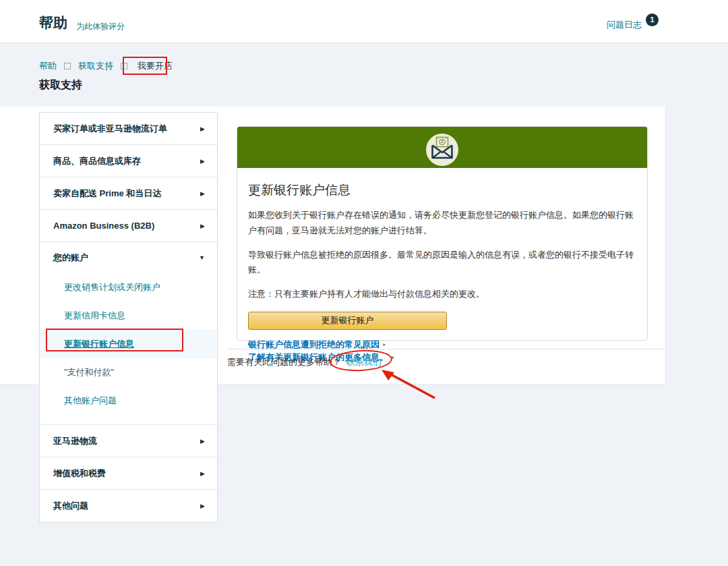 This screenshot has height=566, width=728. I want to click on sidebar-subitem-payments: "支付和付款", so click(128, 372).